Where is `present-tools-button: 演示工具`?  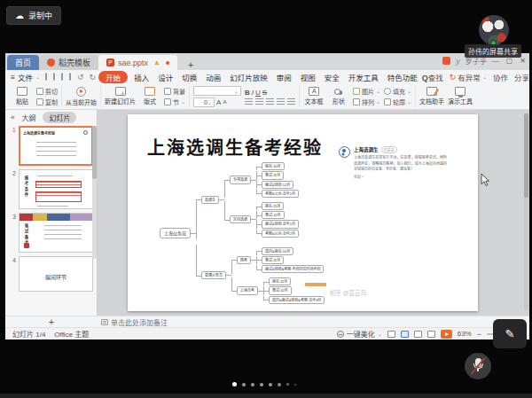 present-tools-button: 演示工具 is located at coordinates (460, 96).